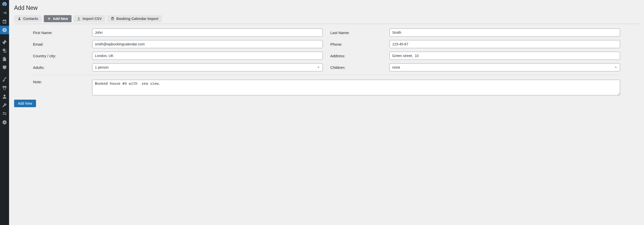 The image size is (644, 225). Describe the element at coordinates (113, 19) in the screenshot. I see `calendar-icon` at that location.